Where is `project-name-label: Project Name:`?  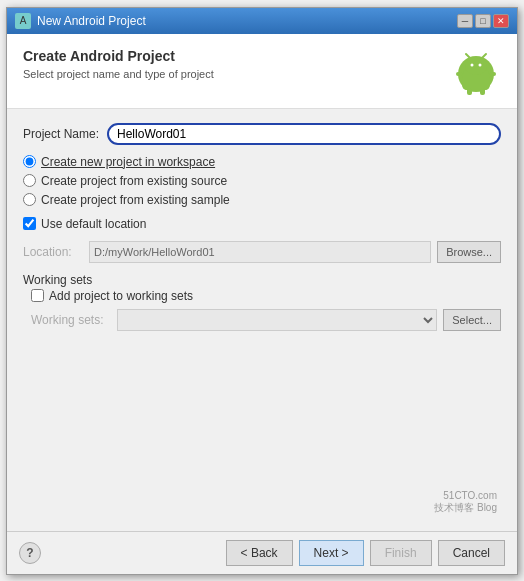
project-name-label: Project Name: is located at coordinates (61, 134).